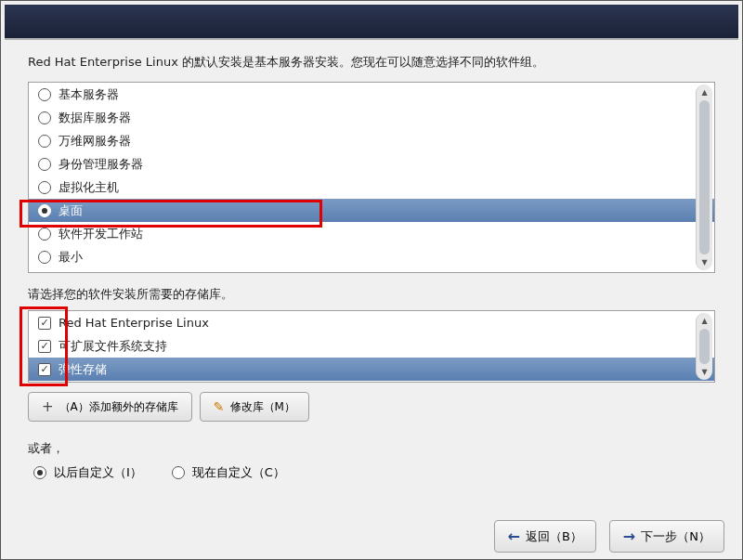 The width and height of the screenshot is (743, 560). Describe the element at coordinates (372, 370) in the screenshot. I see `repo-option: 弹性存储` at that location.